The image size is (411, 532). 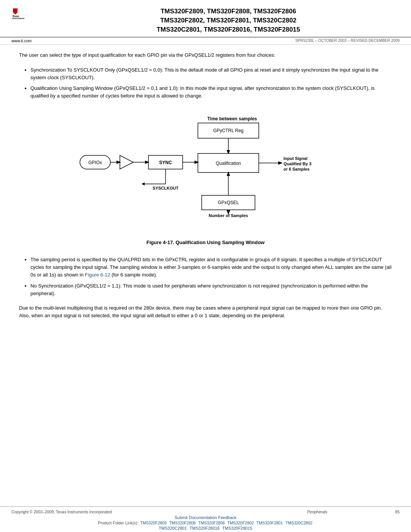 What do you see at coordinates (166, 188) in the screenshot?
I see `svg-text: SYSCLKOUT` at bounding box center [166, 188].